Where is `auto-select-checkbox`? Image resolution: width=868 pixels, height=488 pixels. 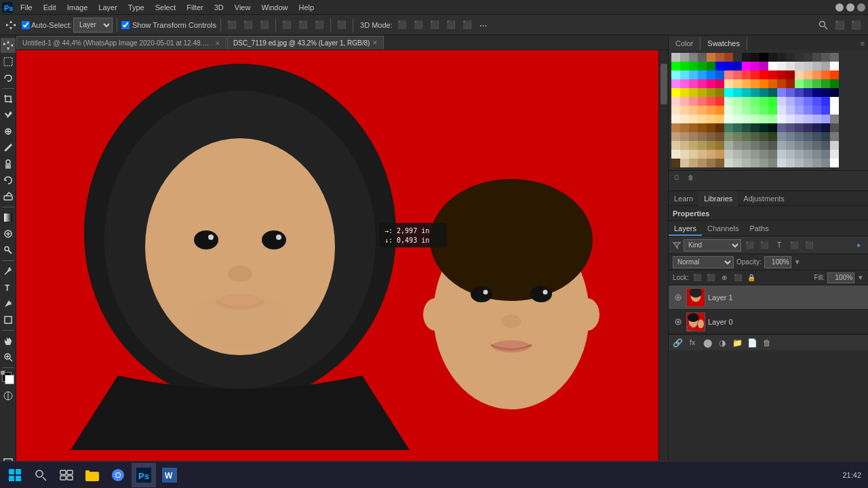 auto-select-checkbox is located at coordinates (26, 25).